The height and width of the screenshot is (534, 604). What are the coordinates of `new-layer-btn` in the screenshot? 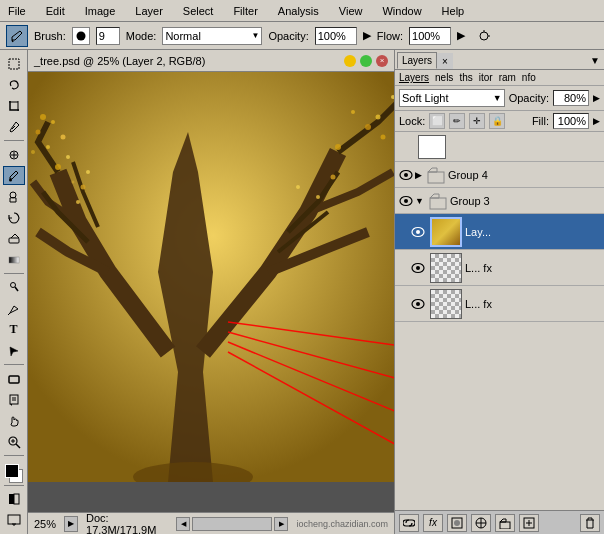 It's located at (529, 523).